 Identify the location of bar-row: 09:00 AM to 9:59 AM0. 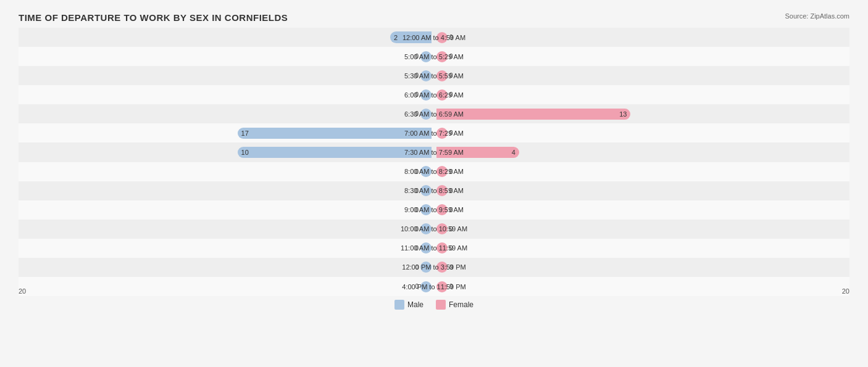
(434, 210).